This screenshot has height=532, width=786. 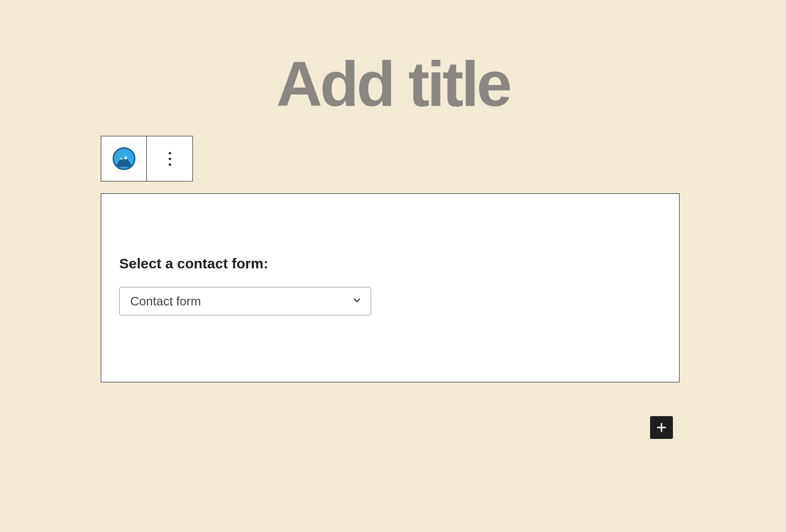 I want to click on kebab-menu-icon, so click(x=170, y=159).